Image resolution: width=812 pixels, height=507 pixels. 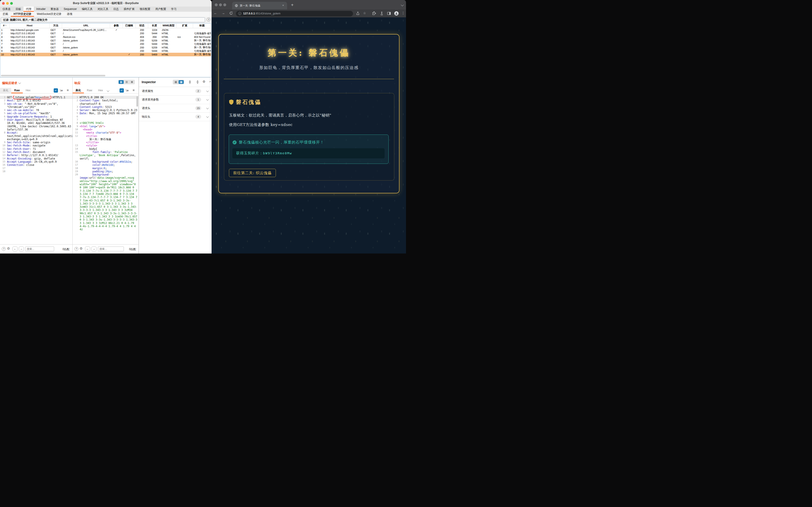 I want to click on menu-tab-重放器: 重放器, so click(x=54, y=9).